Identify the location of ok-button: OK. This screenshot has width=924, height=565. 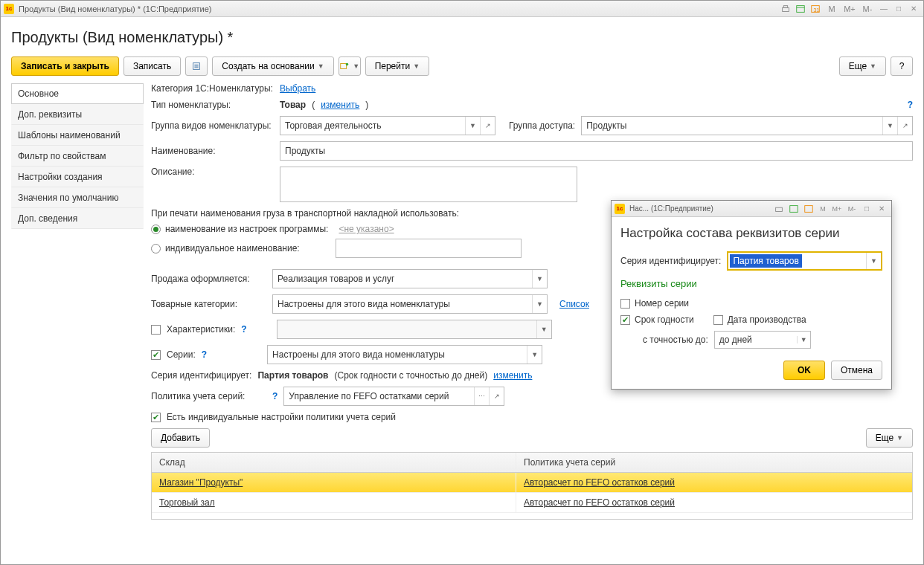
(804, 370).